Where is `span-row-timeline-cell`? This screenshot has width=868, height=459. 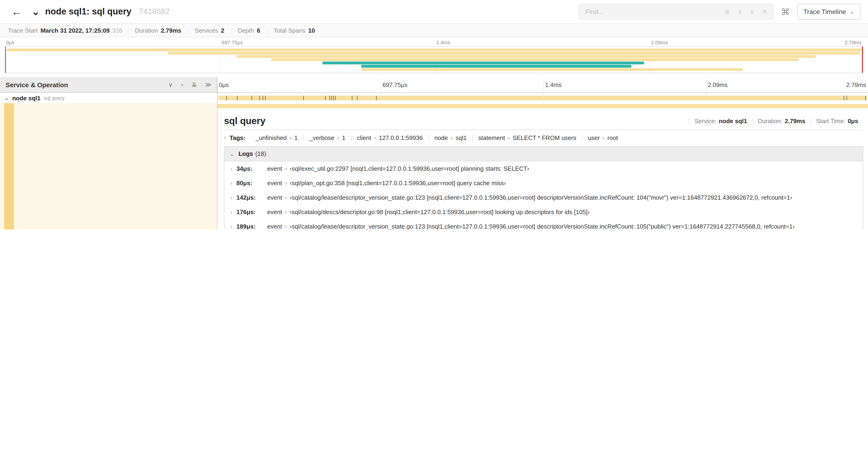 span-row-timeline-cell is located at coordinates (542, 98).